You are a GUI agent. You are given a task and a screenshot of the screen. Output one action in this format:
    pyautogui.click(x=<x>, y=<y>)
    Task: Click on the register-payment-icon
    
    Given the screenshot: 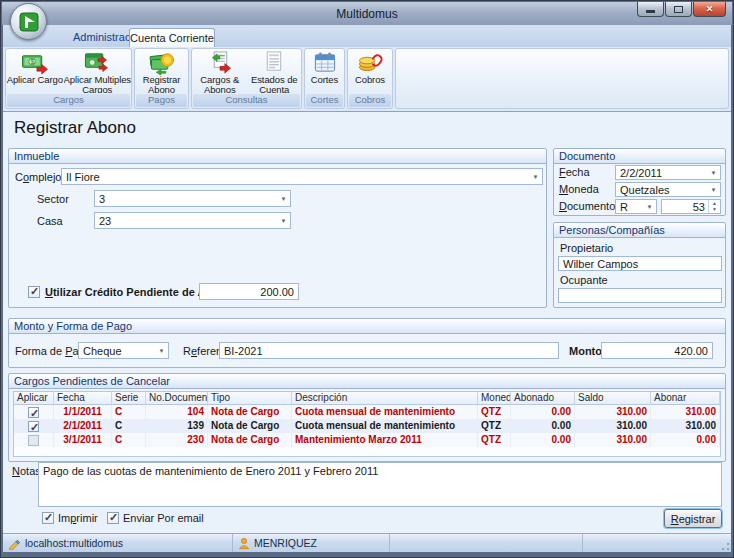 What is the action you would take?
    pyautogui.click(x=162, y=62)
    